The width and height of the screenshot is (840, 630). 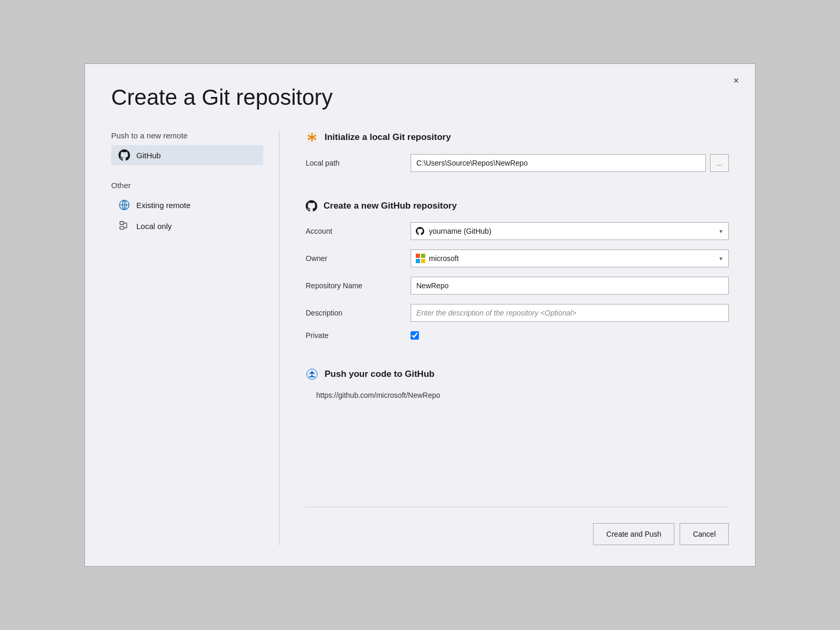 I want to click on repo-name-control, so click(x=569, y=286).